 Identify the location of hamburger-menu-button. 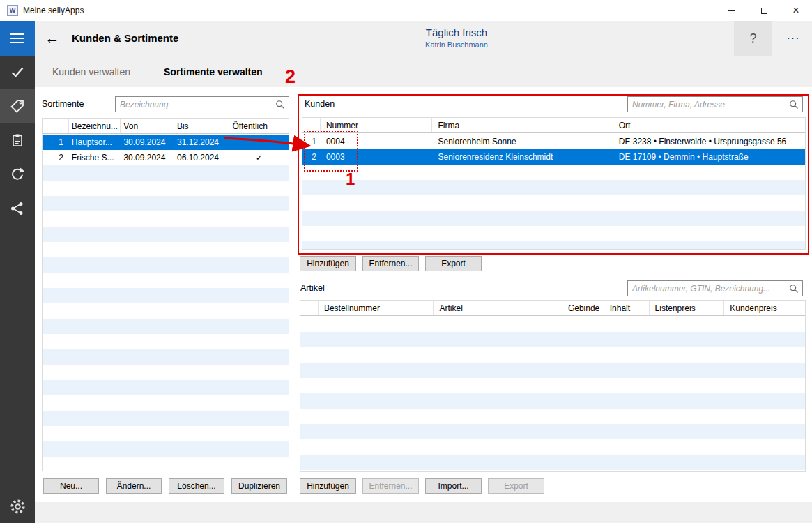
(17, 38).